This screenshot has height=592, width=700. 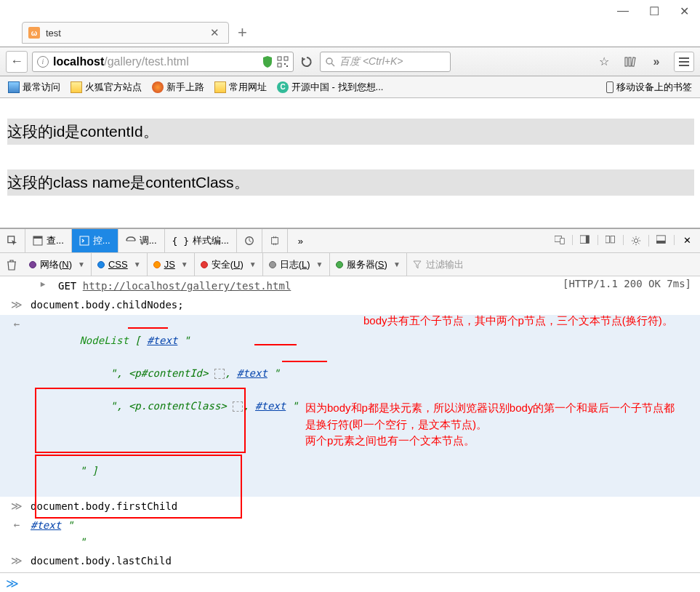 What do you see at coordinates (688, 240) in the screenshot?
I see `devtools-close-button: ✕` at bounding box center [688, 240].